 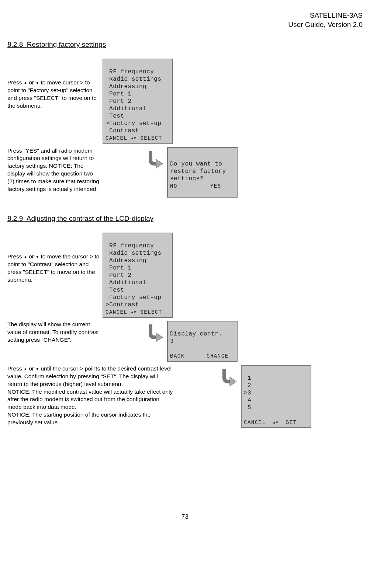 I want to click on instruction-828-2: Press "YES" and all radio modem configur…, so click(x=55, y=170).